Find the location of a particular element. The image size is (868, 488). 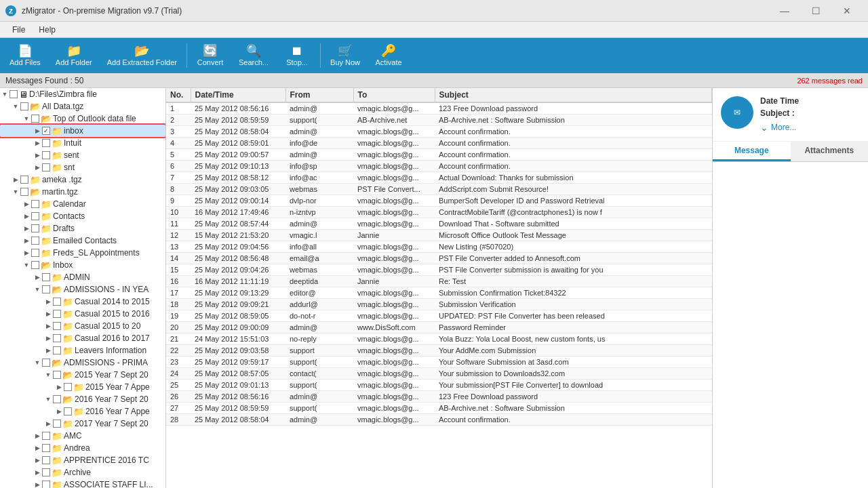

tree-item-contacts: ▶📁Contacts is located at coordinates (83, 216).